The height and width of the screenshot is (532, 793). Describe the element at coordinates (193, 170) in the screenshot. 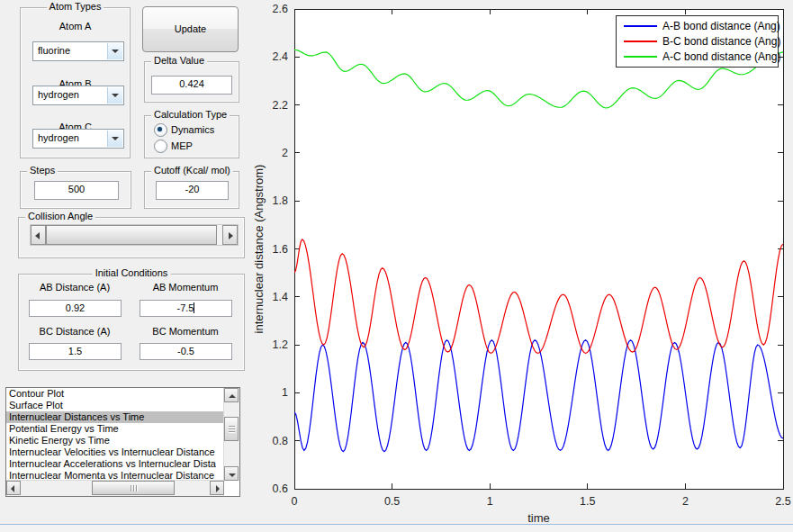

I see `cutoff-title: Cutoff (Kcal/ mol)` at that location.